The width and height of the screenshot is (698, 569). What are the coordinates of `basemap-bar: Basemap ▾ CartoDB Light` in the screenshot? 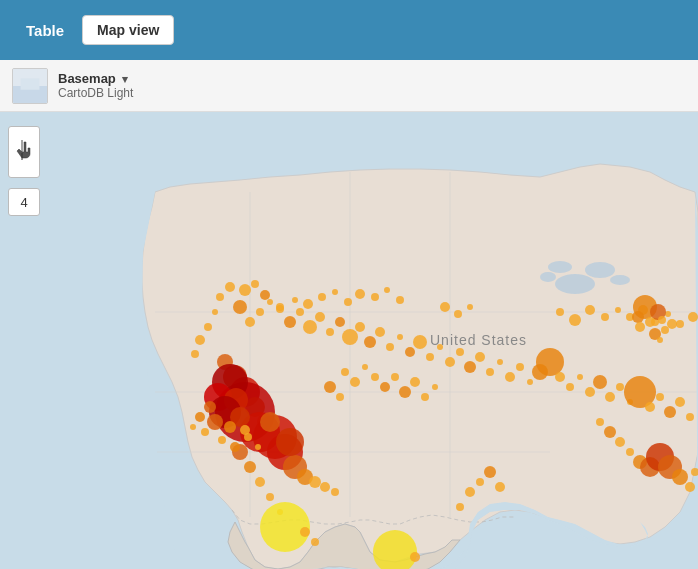 It's located at (349, 86).